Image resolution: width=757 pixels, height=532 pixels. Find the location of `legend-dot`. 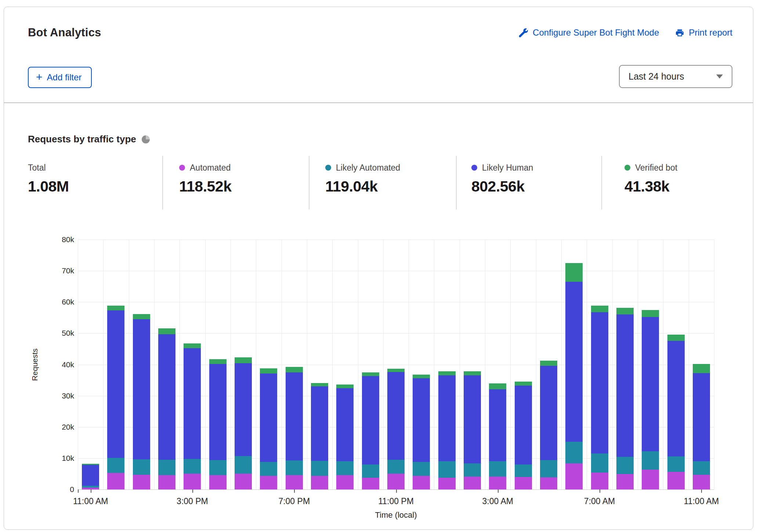

legend-dot is located at coordinates (474, 168).